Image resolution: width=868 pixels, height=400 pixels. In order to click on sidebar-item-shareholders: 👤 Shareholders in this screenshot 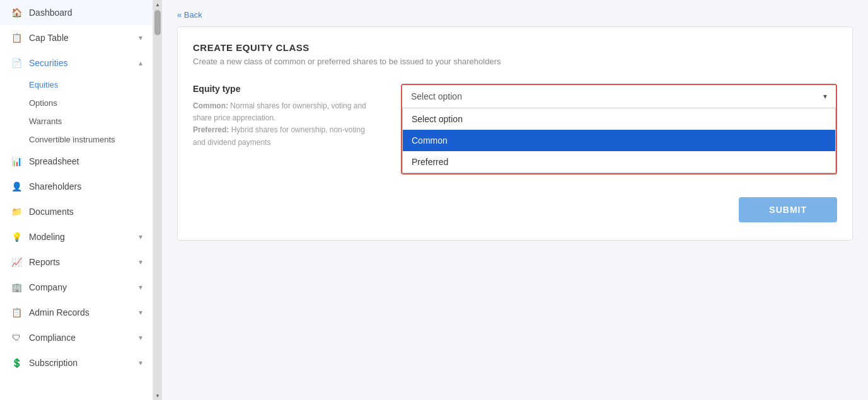, I will do `click(76, 186)`.